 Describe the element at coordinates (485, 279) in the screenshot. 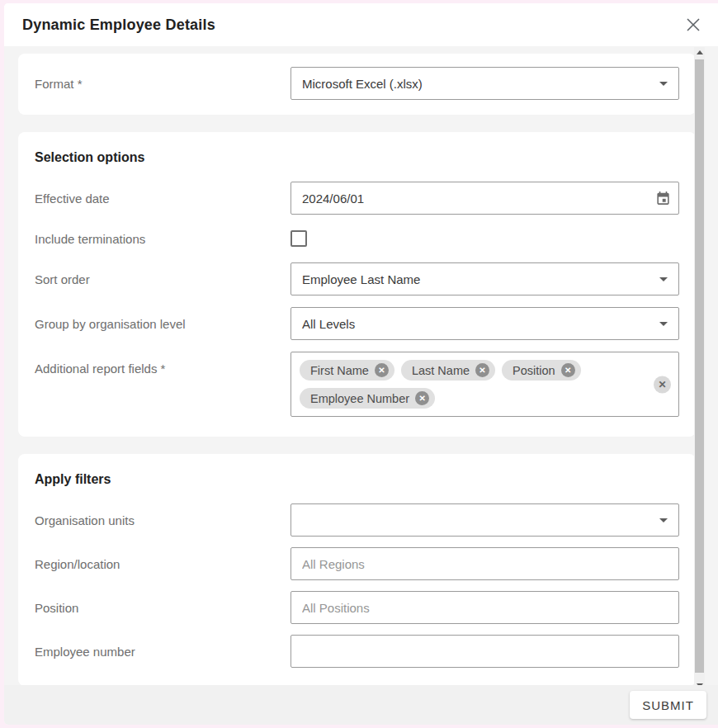

I see `sort-order-select: Employee Last Name` at that location.